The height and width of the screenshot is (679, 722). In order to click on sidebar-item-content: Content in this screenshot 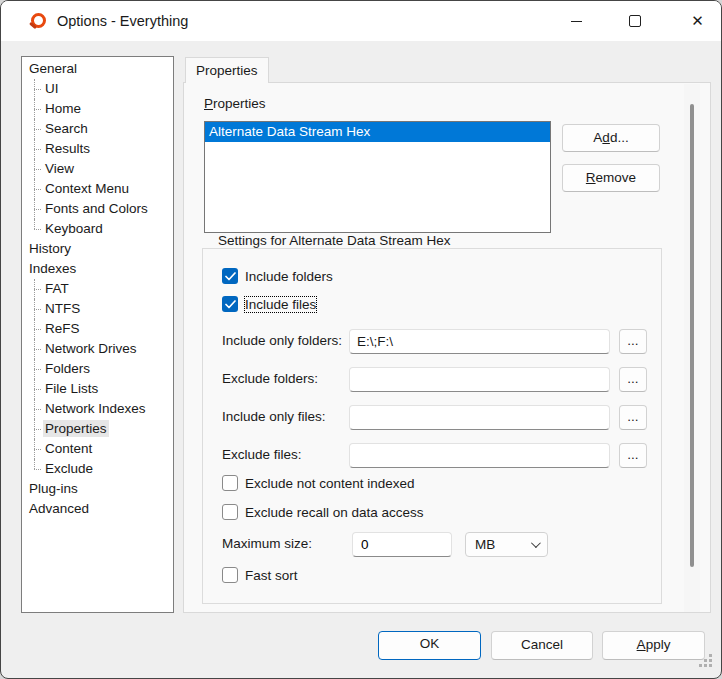, I will do `click(98, 449)`.